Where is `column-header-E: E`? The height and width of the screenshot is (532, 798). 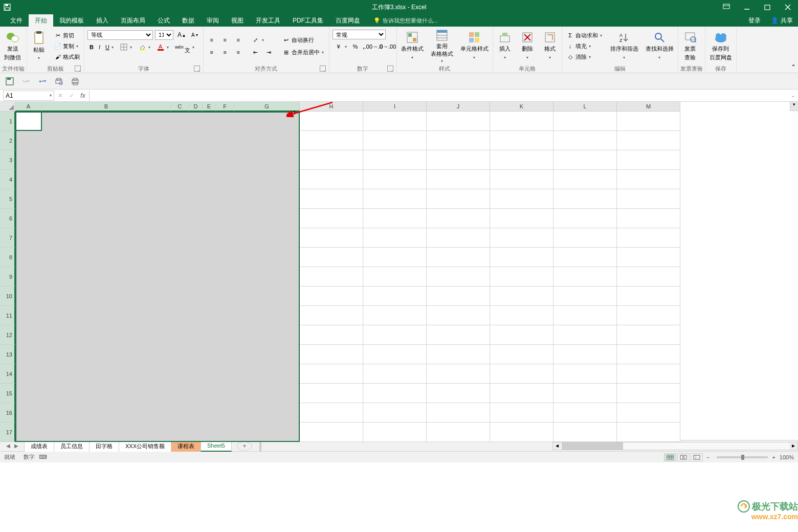 column-header-E: E is located at coordinates (209, 106).